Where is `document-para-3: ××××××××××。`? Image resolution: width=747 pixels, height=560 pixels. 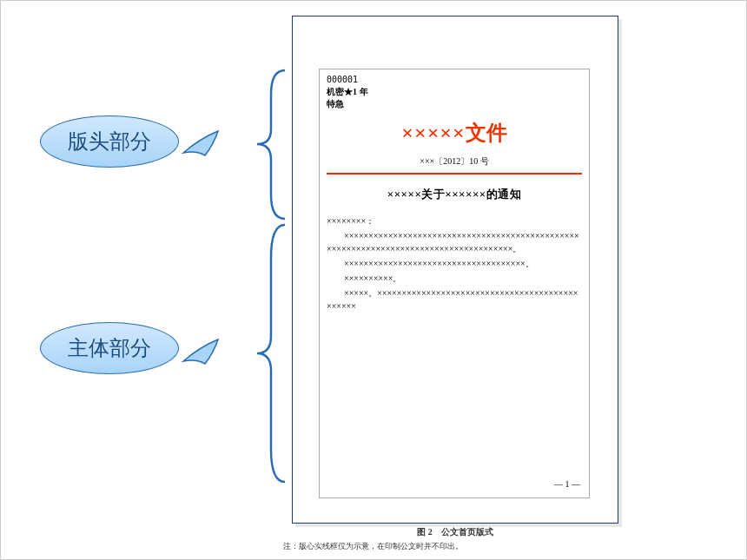 document-para-3: ××××××××××。 is located at coordinates (454, 278).